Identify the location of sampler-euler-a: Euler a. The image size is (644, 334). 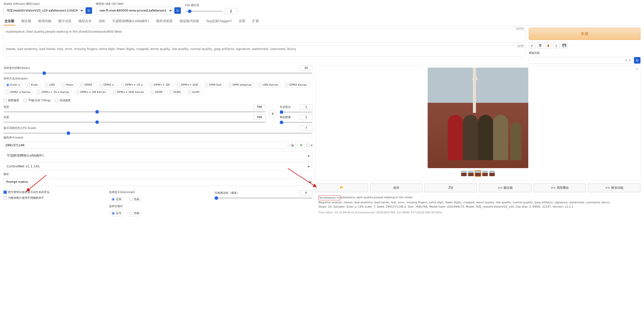
(13, 85).